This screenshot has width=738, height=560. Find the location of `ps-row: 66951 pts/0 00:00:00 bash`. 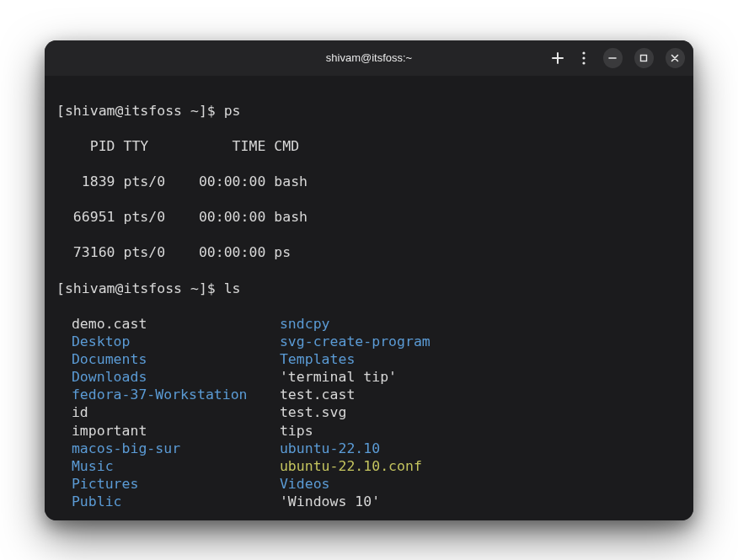

ps-row: 66951 pts/0 00:00:00 bash is located at coordinates (369, 217).